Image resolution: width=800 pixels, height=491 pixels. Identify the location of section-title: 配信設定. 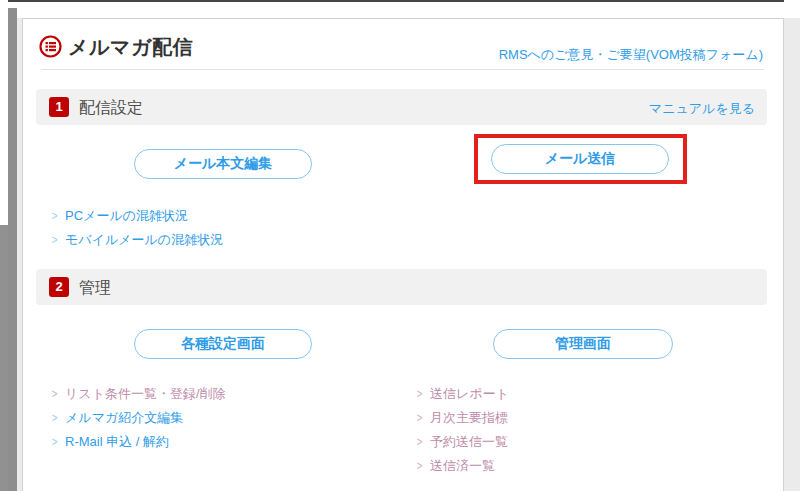
(111, 108).